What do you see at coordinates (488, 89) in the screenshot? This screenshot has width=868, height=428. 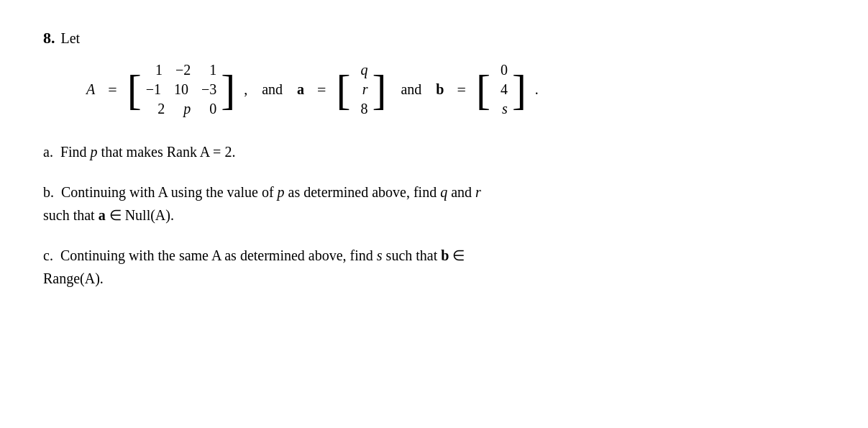 I see `vector-b-expr: b = 0 4 s .` at bounding box center [488, 89].